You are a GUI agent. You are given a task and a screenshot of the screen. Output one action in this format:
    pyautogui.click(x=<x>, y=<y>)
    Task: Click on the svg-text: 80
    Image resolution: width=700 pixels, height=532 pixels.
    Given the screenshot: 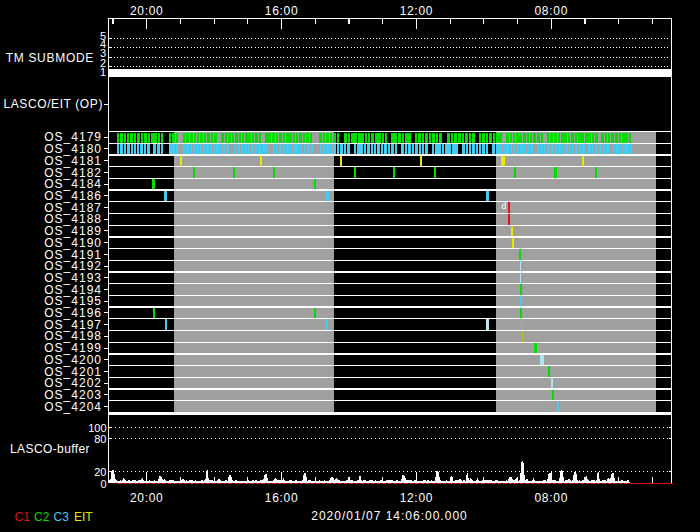 What is the action you would take?
    pyautogui.click(x=100, y=439)
    